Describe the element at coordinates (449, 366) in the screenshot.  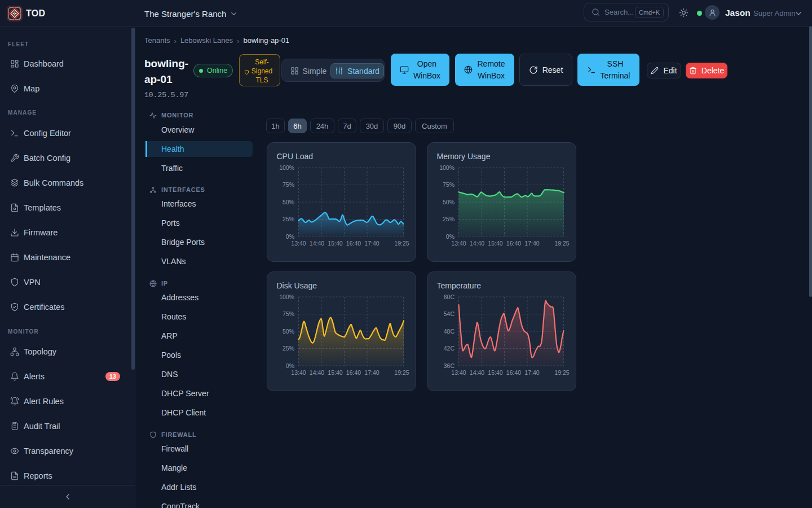
I see `svg-text: 36C` at that location.